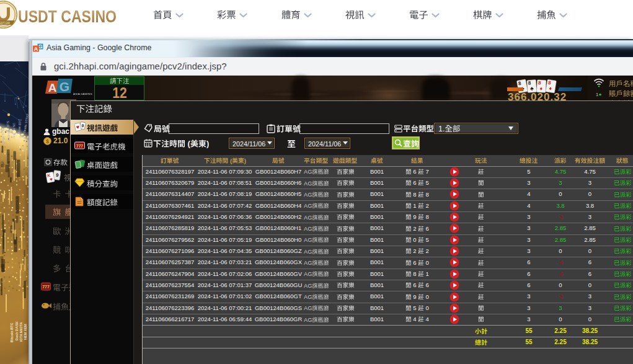 The image size is (633, 364). Describe the element at coordinates (428, 172) in the screenshot. I see `svg-text: 7` at that location.